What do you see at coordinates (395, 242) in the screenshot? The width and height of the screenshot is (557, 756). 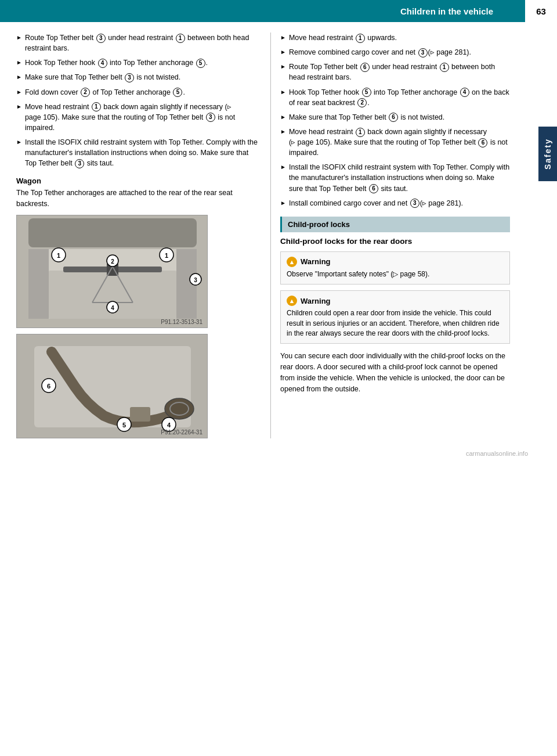 I see `child-proof-subheading: Child-proof locks for the rear doors` at bounding box center [395, 242].